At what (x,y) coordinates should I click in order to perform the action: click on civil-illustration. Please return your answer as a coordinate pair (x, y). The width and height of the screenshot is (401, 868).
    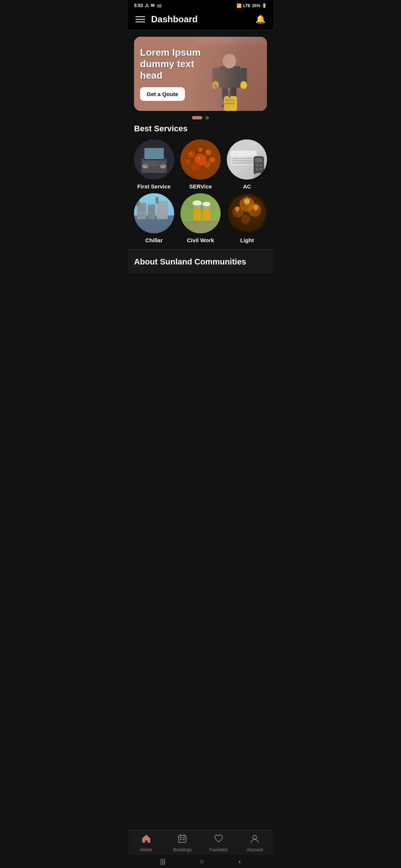
    Looking at the image, I should click on (200, 213).